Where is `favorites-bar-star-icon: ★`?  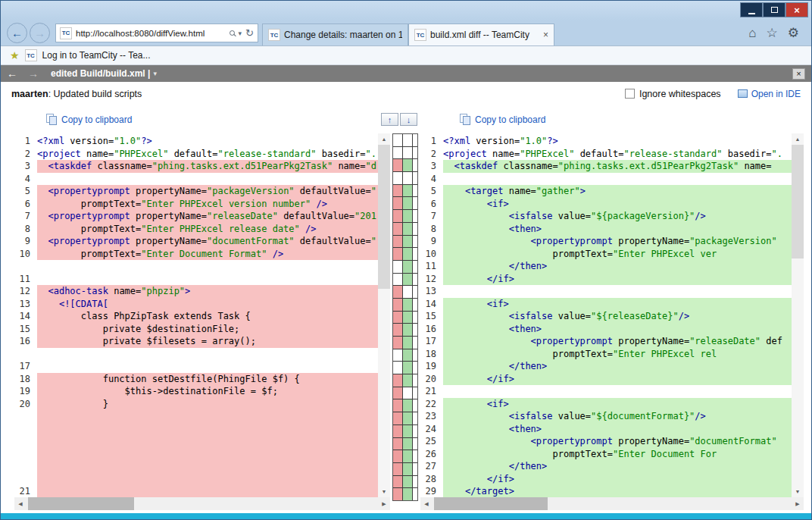
favorites-bar-star-icon: ★ is located at coordinates (15, 55).